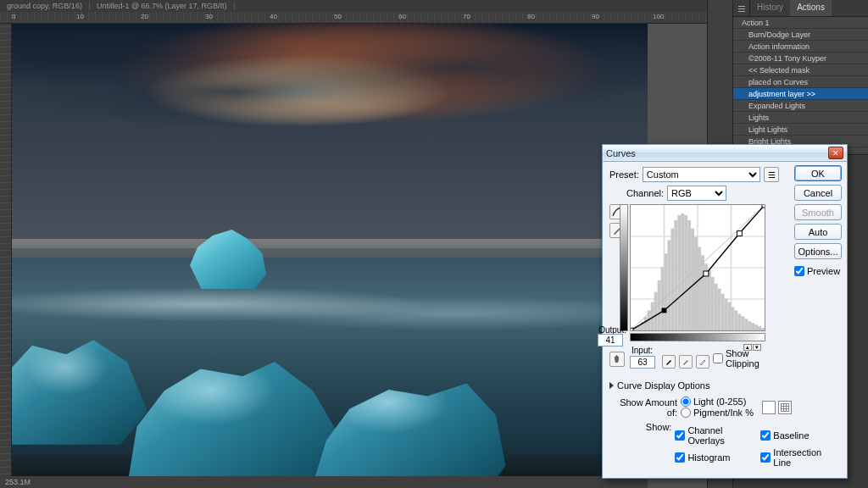 The height and width of the screenshot is (488, 868). I want to click on panel-tab-bar: History Actions, so click(800, 8).